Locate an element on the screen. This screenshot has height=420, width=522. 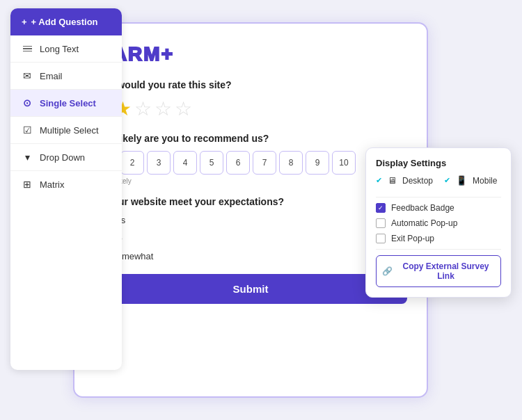
exit-popup-option: Exit Pop-up is located at coordinates (438, 239).